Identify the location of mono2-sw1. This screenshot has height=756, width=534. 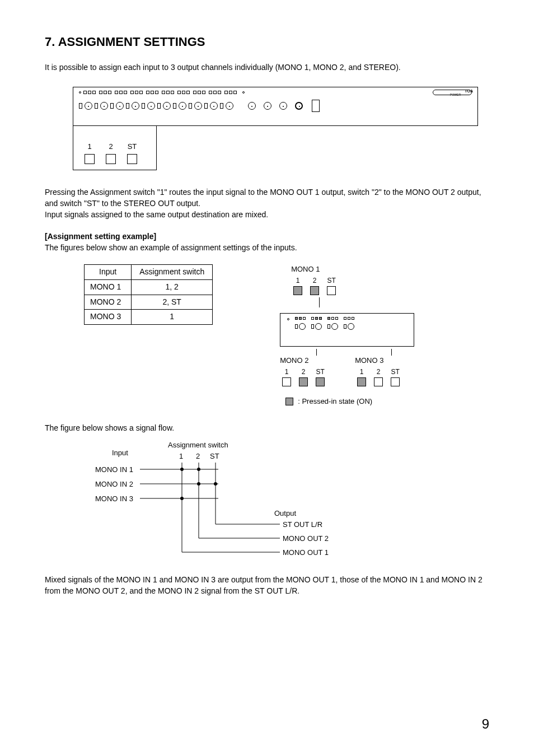
(287, 382).